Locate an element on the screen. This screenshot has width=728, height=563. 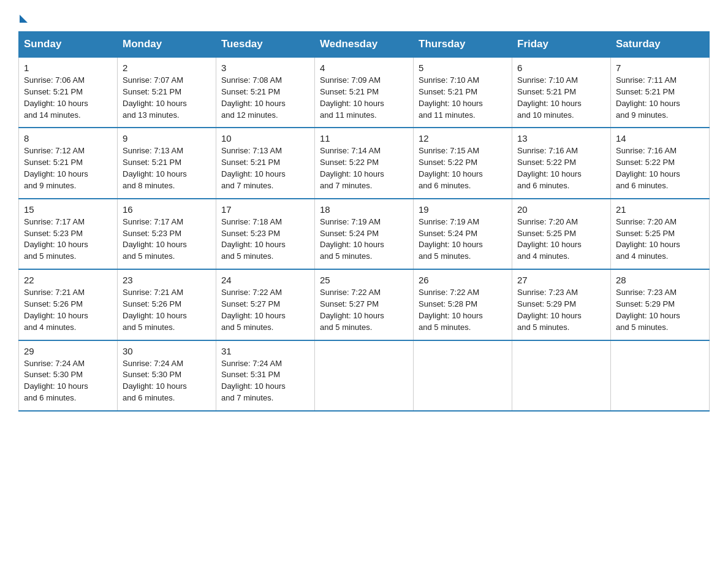
day-number: 11 is located at coordinates (364, 139).